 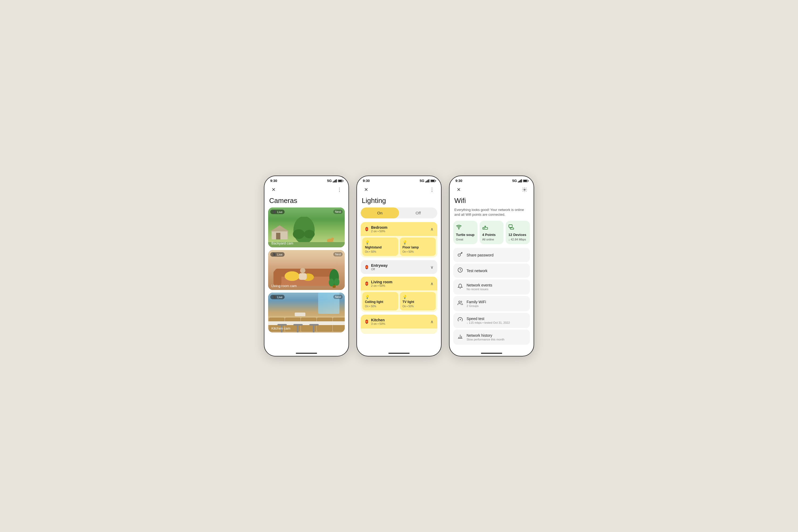 I want to click on speed-test-title: Speed test, so click(x=496, y=319).